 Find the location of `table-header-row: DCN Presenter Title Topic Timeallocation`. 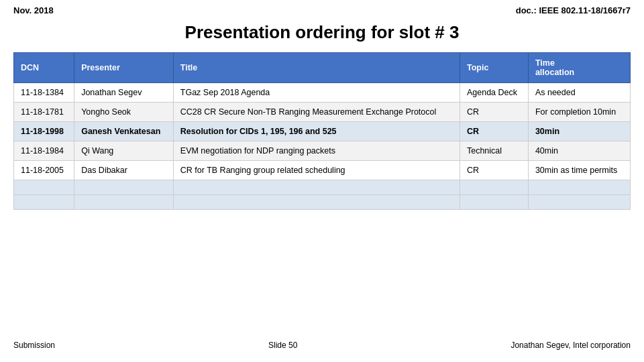

table-header-row: DCN Presenter Title Topic Timeallocation is located at coordinates (322, 68).